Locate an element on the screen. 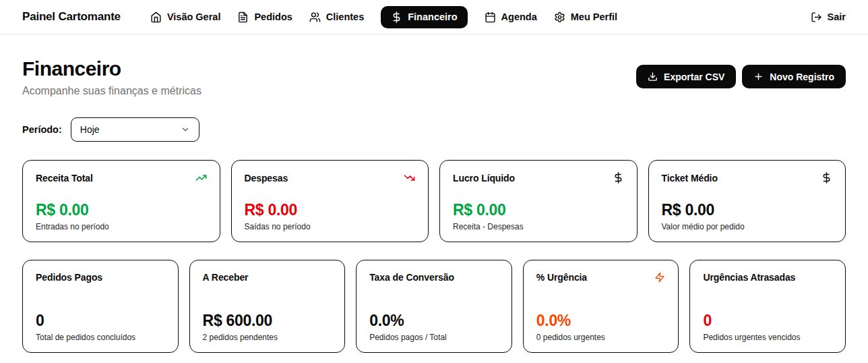 The height and width of the screenshot is (363, 868). nav-label: Pedidos is located at coordinates (273, 17).